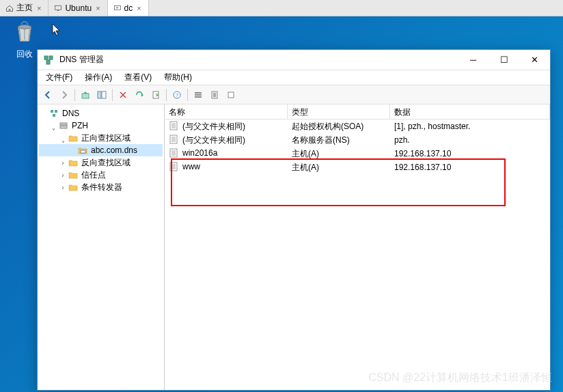 The width and height of the screenshot is (563, 392). I want to click on tree-reverse-zones: › 反向查找区域, so click(101, 163).